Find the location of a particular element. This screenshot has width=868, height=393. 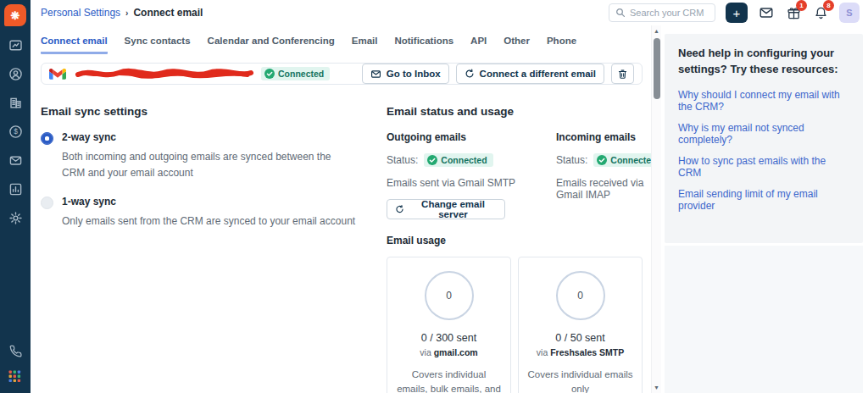

tab-api: API is located at coordinates (478, 45).